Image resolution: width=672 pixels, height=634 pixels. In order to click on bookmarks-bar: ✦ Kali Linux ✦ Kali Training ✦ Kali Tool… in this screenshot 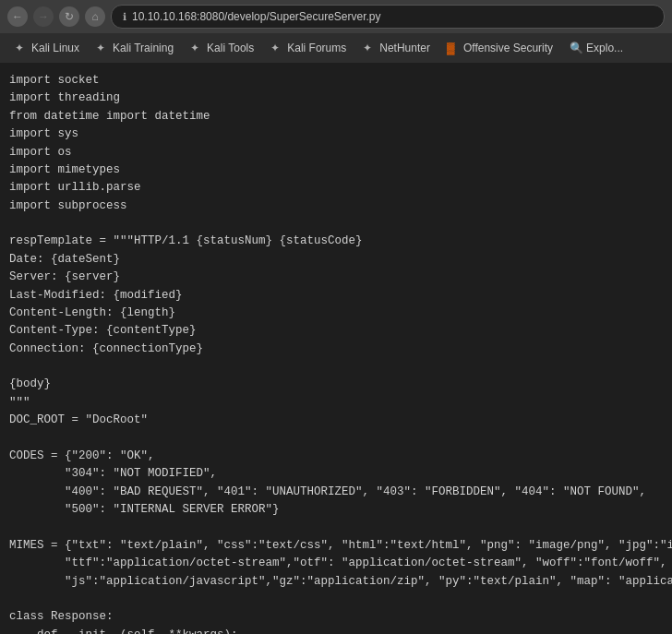, I will do `click(336, 48)`.